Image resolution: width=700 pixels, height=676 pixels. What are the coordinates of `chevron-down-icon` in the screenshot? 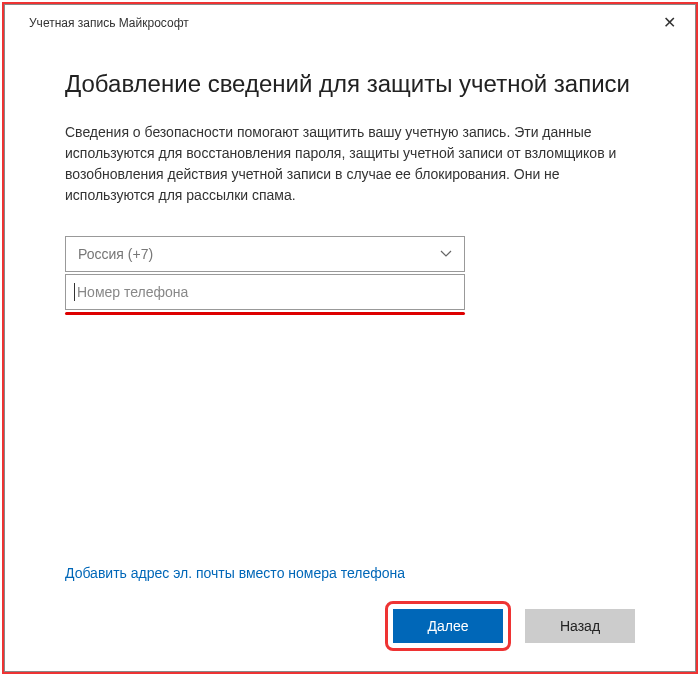 It's located at (446, 254).